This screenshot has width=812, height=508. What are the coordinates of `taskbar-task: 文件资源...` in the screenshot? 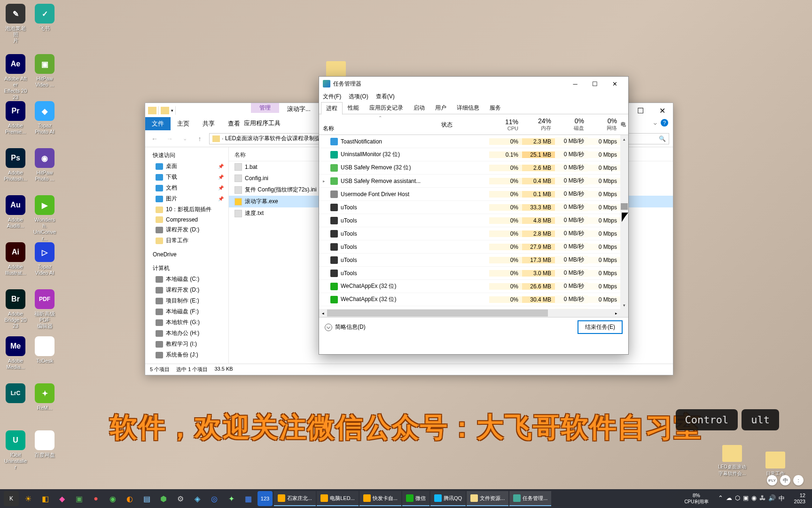 It's located at (488, 499).